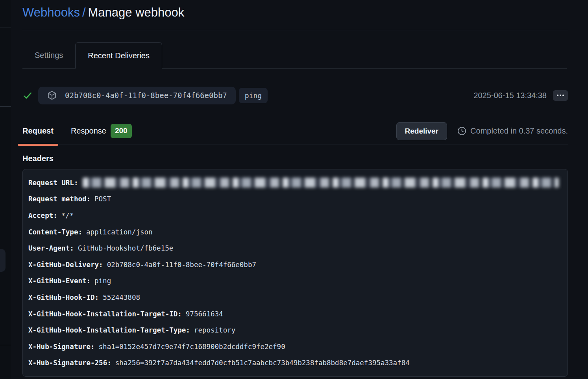  Describe the element at coordinates (126, 248) in the screenshot. I see `header-value: GitHub-Hookshot/fb6e15e` at that location.